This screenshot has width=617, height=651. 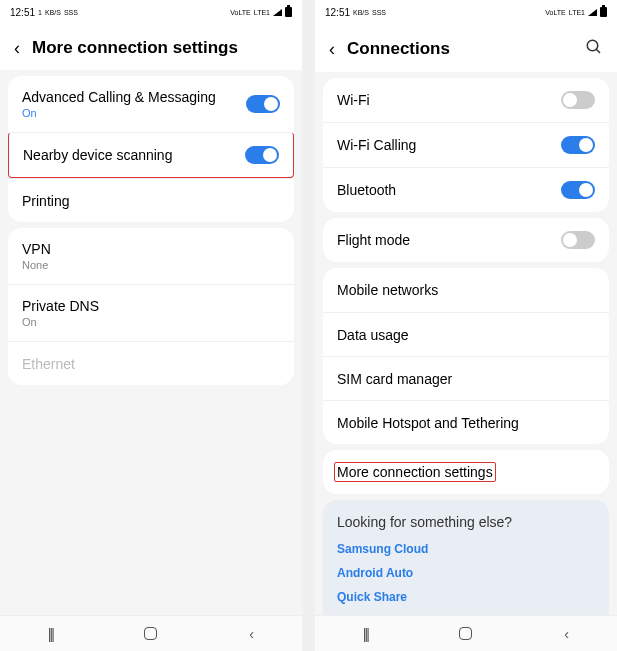 What do you see at coordinates (151, 256) in the screenshot?
I see `row-vpn: VPN None` at bounding box center [151, 256].